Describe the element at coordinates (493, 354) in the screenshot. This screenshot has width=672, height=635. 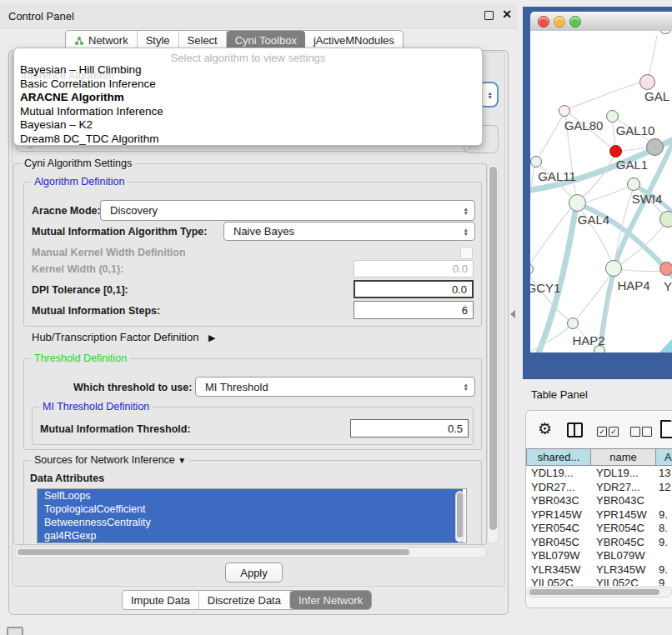
I see `settings-vertical-scrollbar` at that location.